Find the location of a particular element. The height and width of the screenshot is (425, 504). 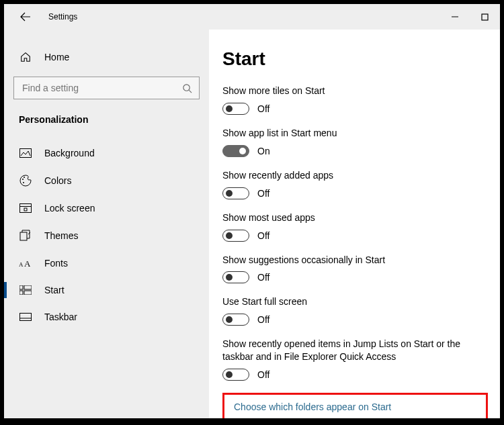

sidebar-item-background: Background is located at coordinates (106, 153).